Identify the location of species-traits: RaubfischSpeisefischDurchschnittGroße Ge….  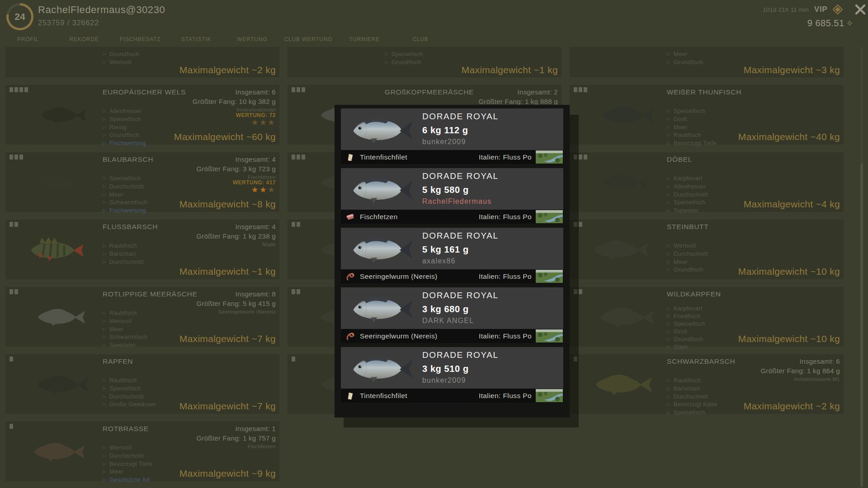
(129, 393).